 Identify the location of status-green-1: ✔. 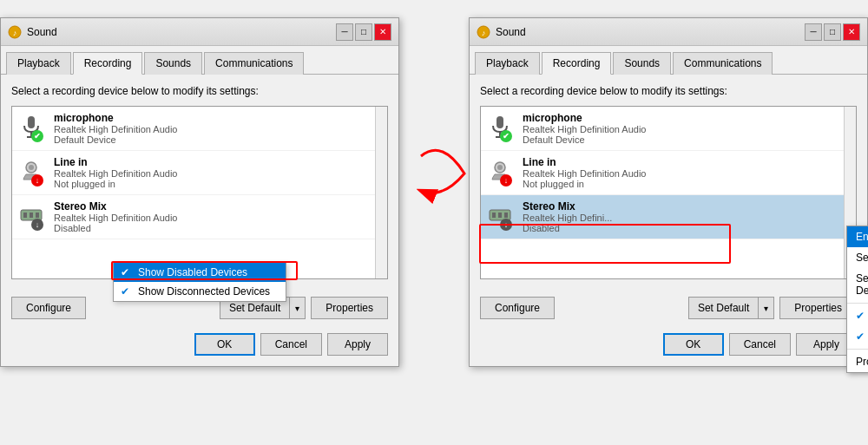
(37, 136).